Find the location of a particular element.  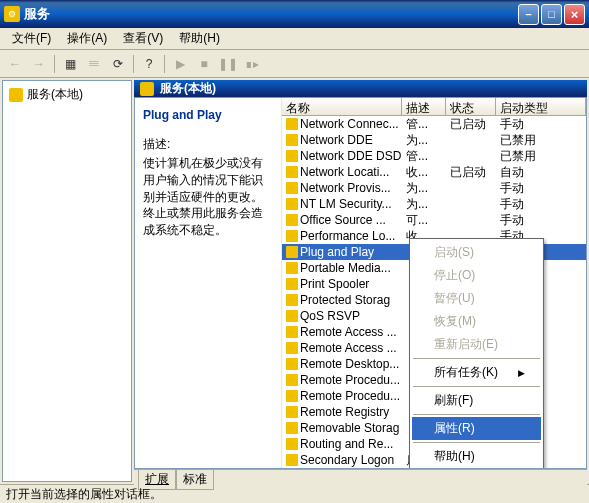

pane-header: 服务(本地) is located at coordinates (360, 88).